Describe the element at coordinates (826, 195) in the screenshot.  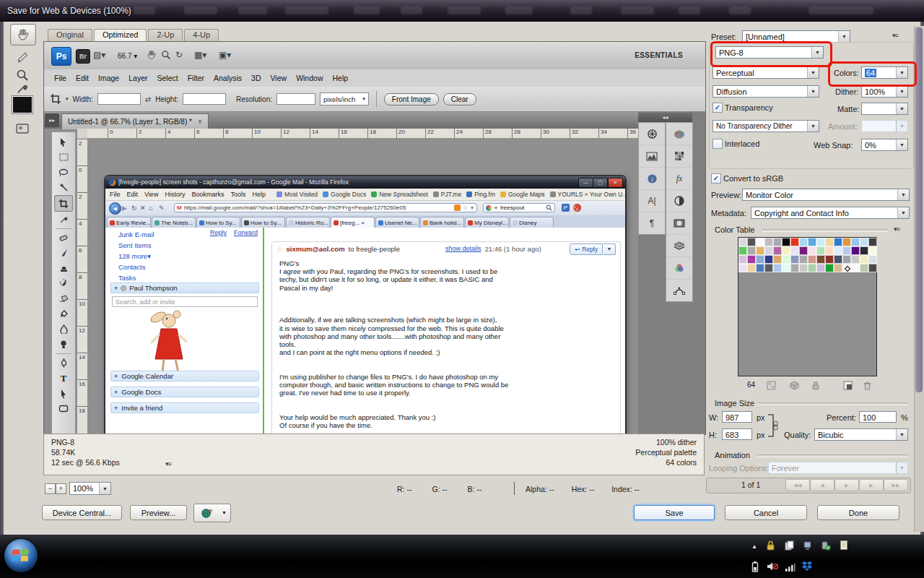
I see `preview-select: Monitor Color▼` at that location.